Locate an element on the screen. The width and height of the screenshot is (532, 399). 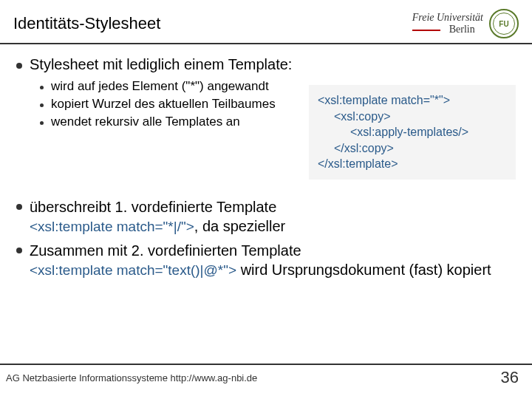
list-item: wendet rekursiv alle Templates an is located at coordinates (169, 122).